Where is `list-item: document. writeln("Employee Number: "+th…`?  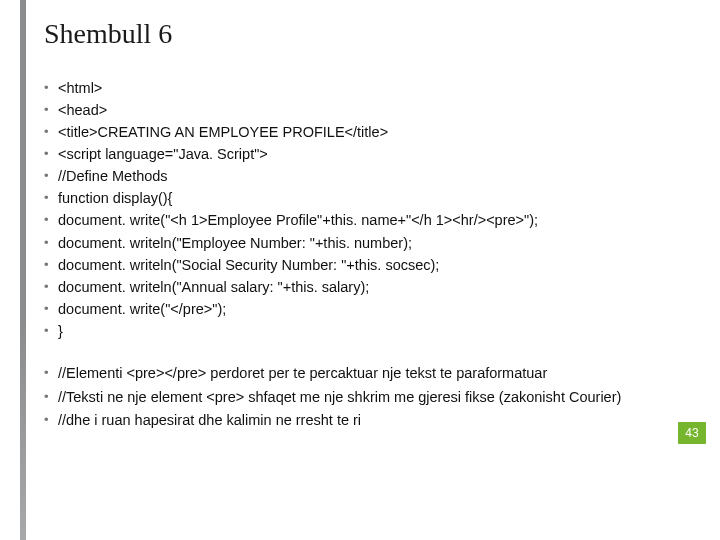 list-item: document. writeln("Employee Number: "+th… is located at coordinates (354, 244).